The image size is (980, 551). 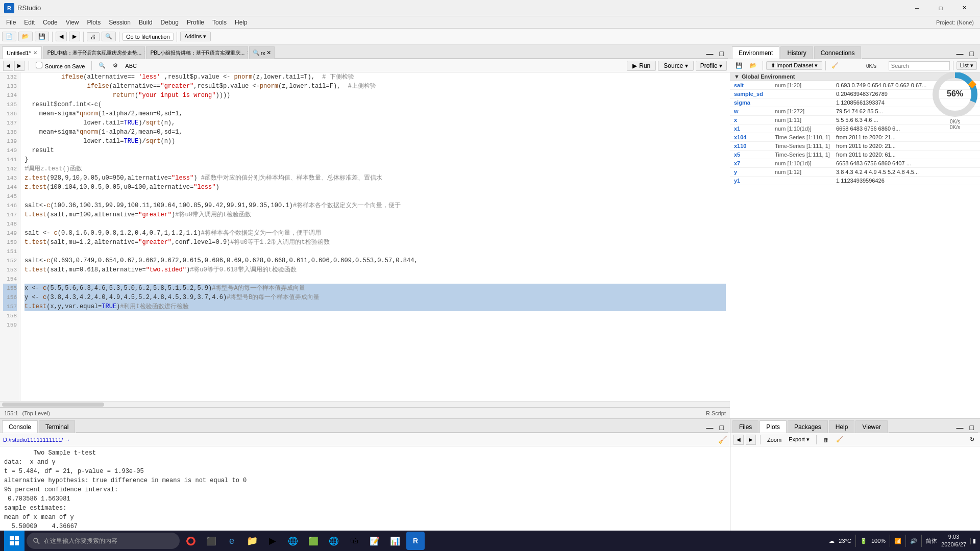 What do you see at coordinates (967, 65) in the screenshot?
I see `list-view-button: List ▾` at bounding box center [967, 65].